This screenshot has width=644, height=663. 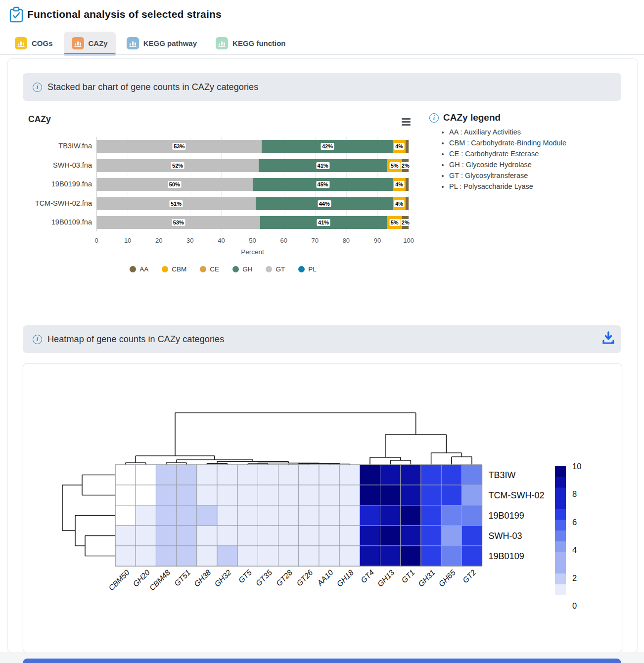 I want to click on download-icon, so click(x=608, y=339).